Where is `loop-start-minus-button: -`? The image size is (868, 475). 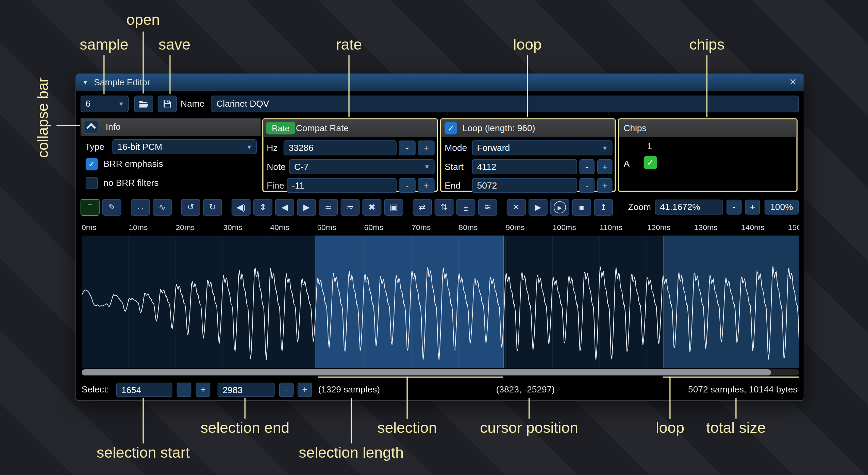 loop-start-minus-button: - is located at coordinates (587, 167).